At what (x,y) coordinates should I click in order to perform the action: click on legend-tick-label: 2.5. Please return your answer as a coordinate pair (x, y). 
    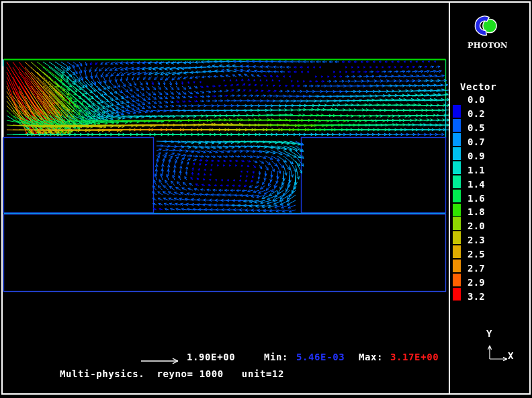
    Looking at the image, I should click on (476, 254).